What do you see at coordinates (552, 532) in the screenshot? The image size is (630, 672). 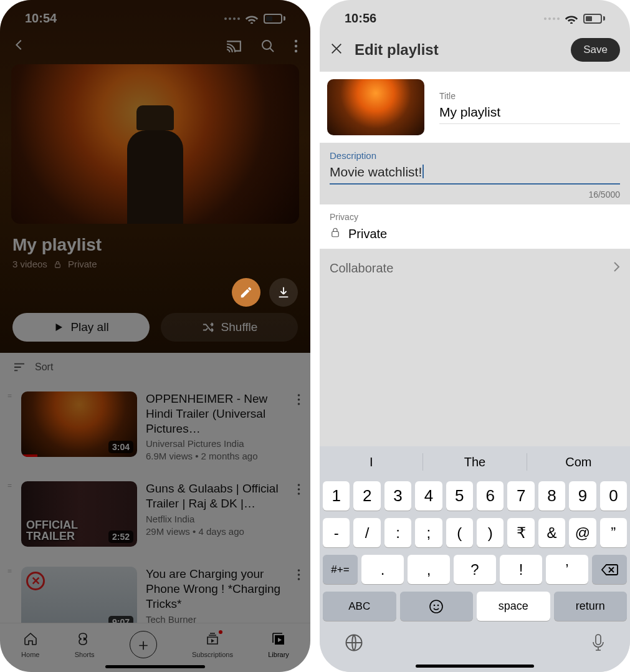 I see `key: &` at bounding box center [552, 532].